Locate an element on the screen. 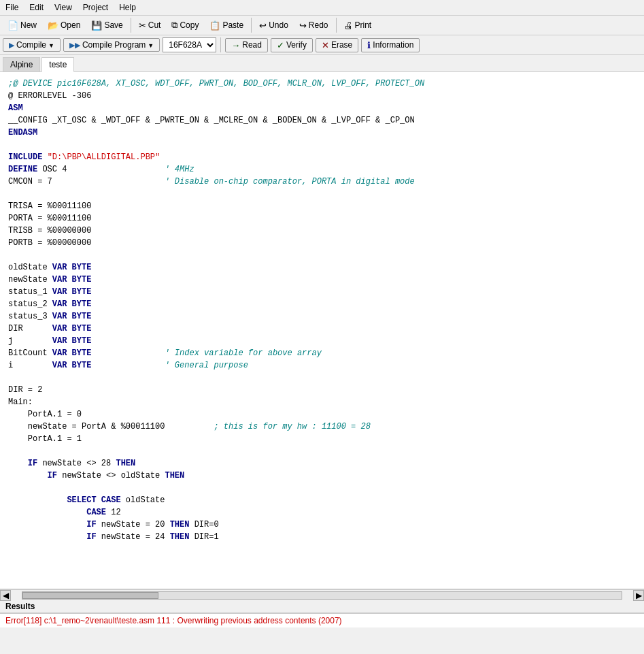 The image size is (644, 654). open-button: Open is located at coordinates (64, 26).